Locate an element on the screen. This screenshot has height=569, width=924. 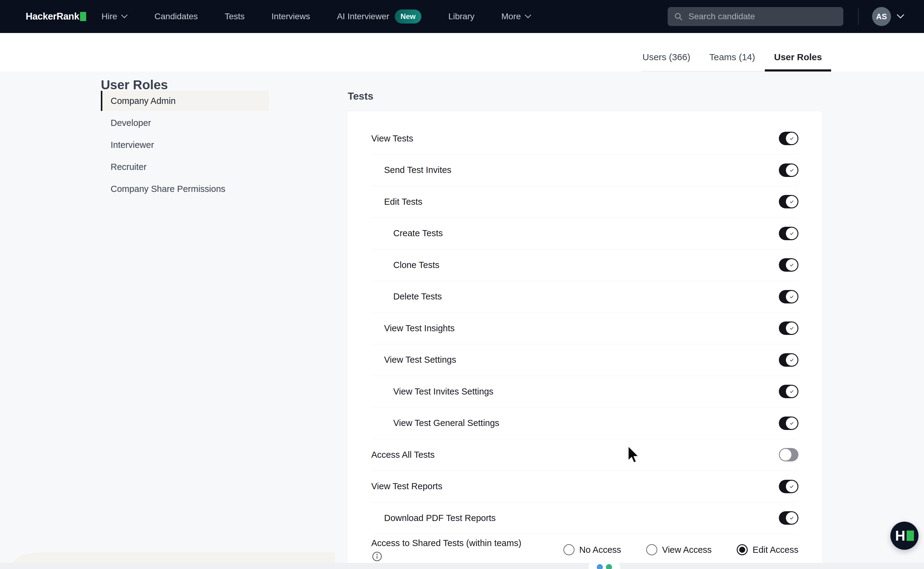
permission-label-wrap: Access All Tests is located at coordinates (403, 455).